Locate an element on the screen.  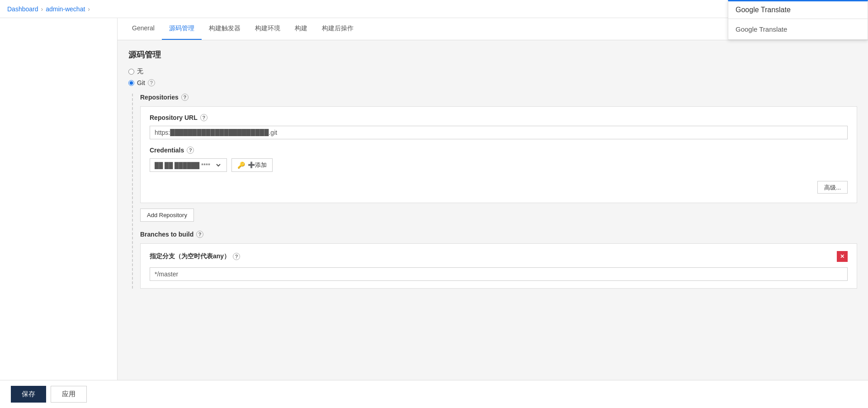
credentials-row: ██ ██ ██████ **** 🔑 ➕添加 is located at coordinates (499, 165).